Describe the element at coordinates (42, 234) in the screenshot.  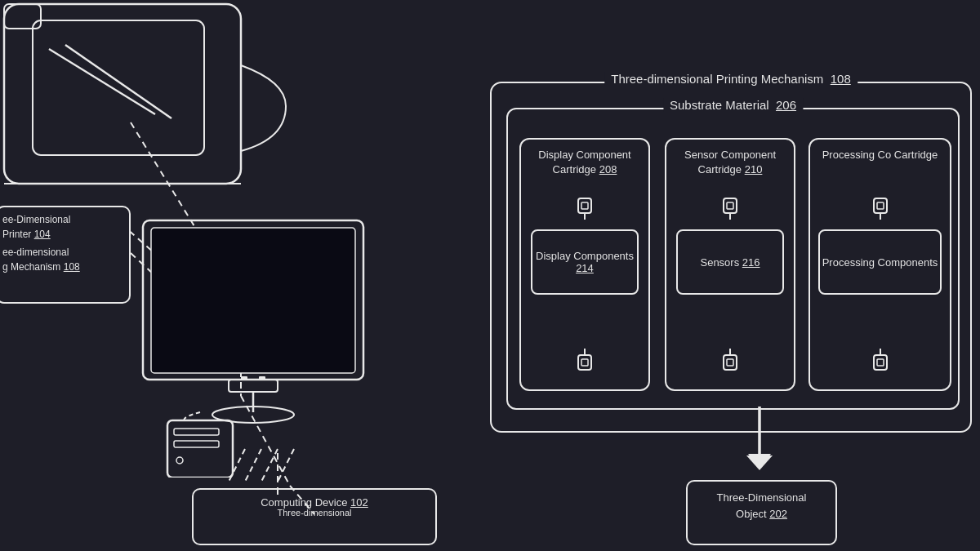
I see `printer-ref: 104` at that location.